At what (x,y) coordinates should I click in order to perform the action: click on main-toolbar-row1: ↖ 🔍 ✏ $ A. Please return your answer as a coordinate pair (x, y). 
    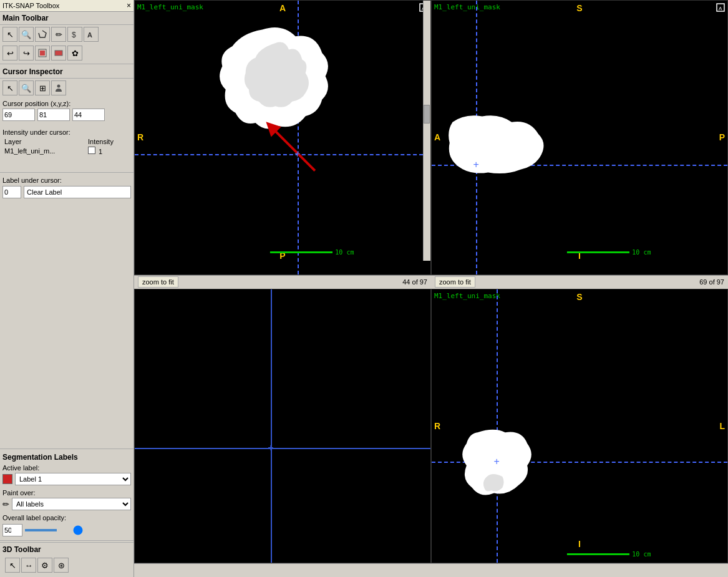
    Looking at the image, I should click on (67, 34).